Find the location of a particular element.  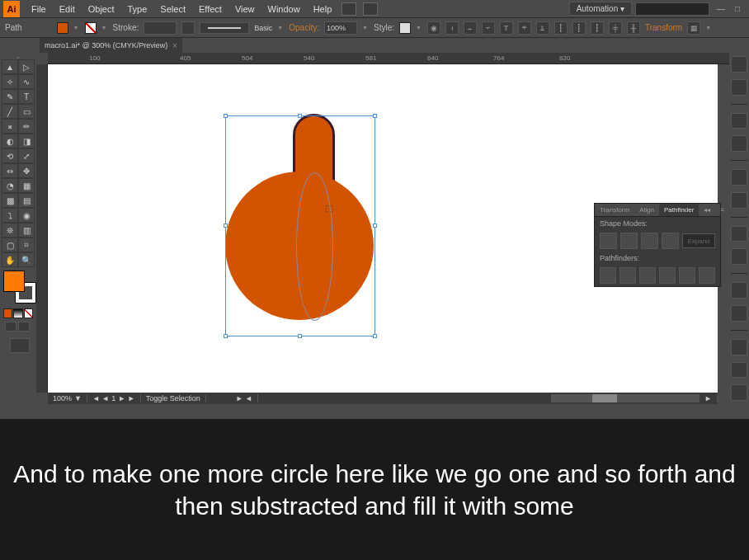

panel-icon-stroke is located at coordinates (739, 177).